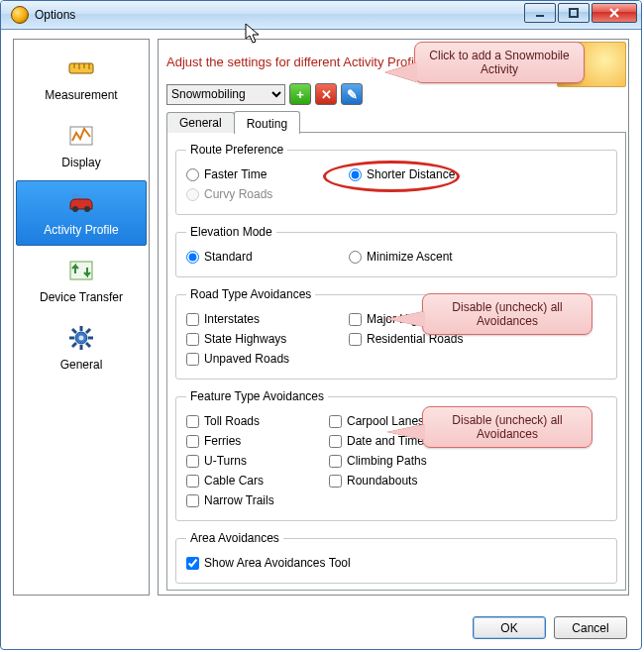  I want to click on radio-shorter-distance: Shorter Distance, so click(418, 174).